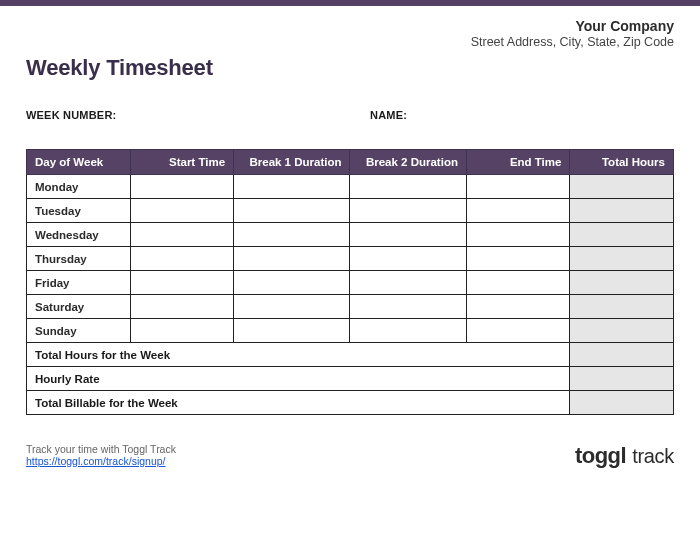 Image resolution: width=700 pixels, height=543 pixels. I want to click on table-row: Thursday, so click(350, 259).